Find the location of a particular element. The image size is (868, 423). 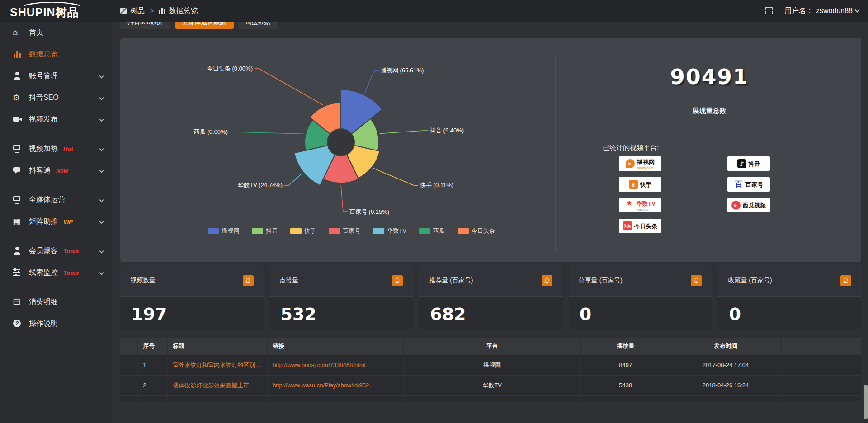

sidebar-item-2: 数据总览 is located at coordinates (56, 54).